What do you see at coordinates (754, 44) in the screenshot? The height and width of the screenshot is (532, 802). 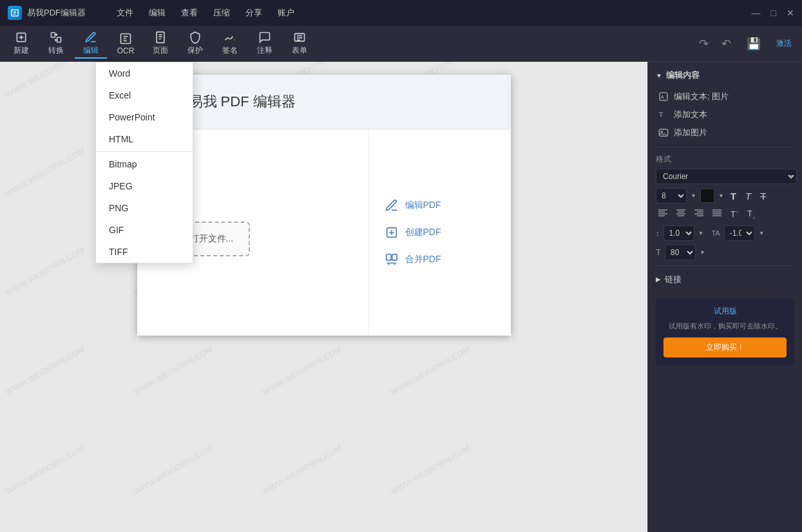 I see `save-button: 💾` at bounding box center [754, 44].